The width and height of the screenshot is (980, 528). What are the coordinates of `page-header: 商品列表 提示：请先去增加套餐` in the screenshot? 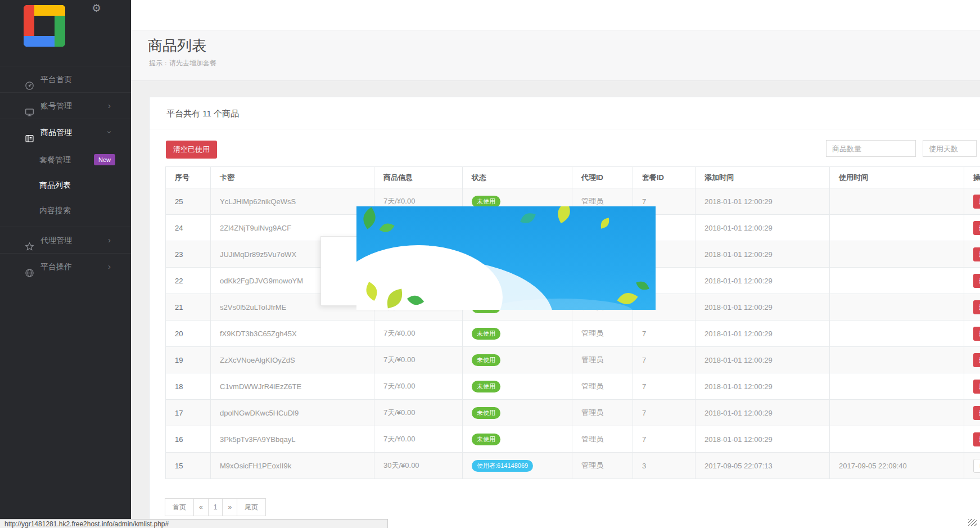 It's located at (556, 55).